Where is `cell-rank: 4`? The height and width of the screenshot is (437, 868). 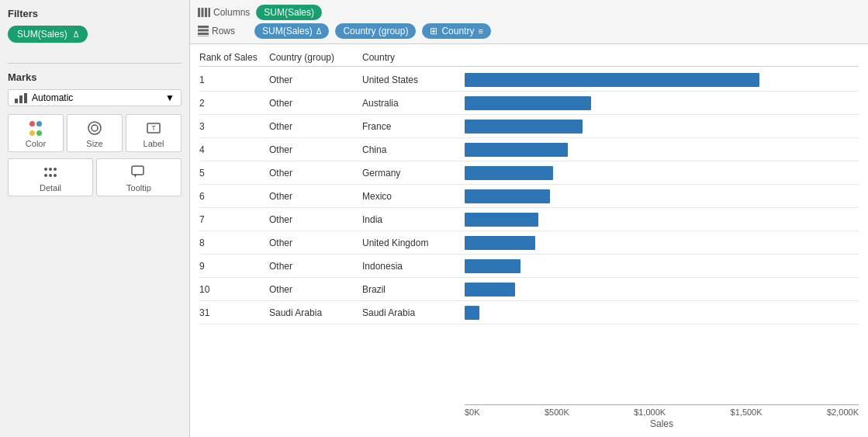 cell-rank: 4 is located at coordinates (234, 150).